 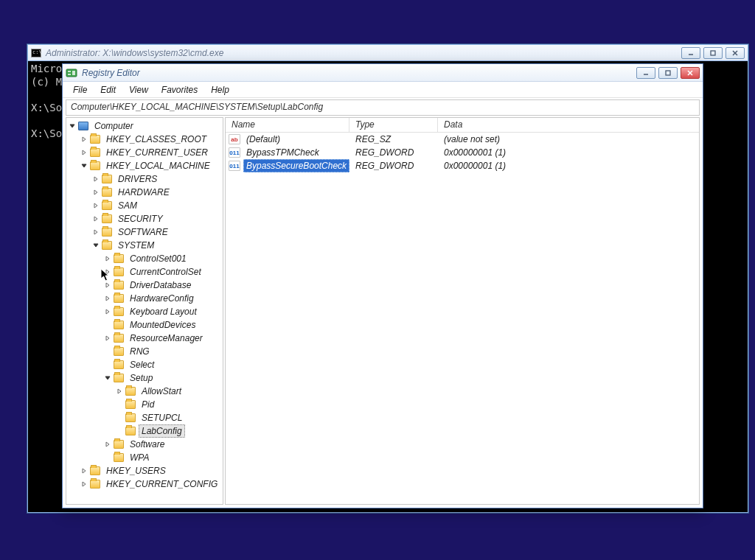 What do you see at coordinates (383, 108) in the screenshot?
I see `address-bar: Computer\HKEY_LOCAL_MACHINE\SYSTEM\Setup…` at bounding box center [383, 108].